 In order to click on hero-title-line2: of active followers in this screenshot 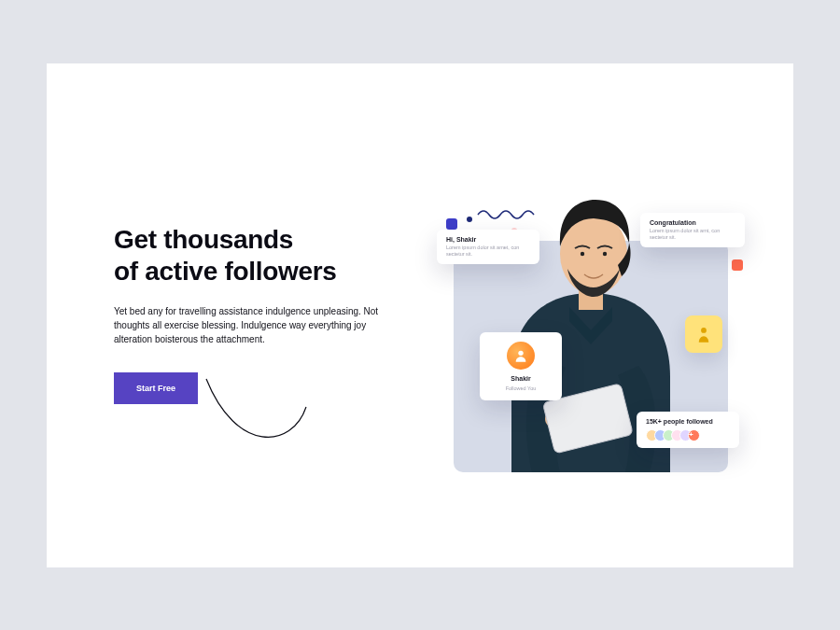, I will do `click(226, 271)`.